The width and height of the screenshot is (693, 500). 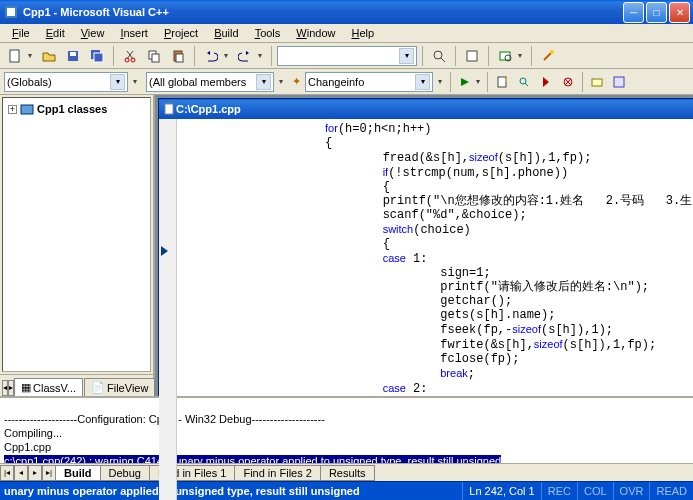 What do you see at coordinates (472, 56) in the screenshot?
I see `source-browser-button` at bounding box center [472, 56].